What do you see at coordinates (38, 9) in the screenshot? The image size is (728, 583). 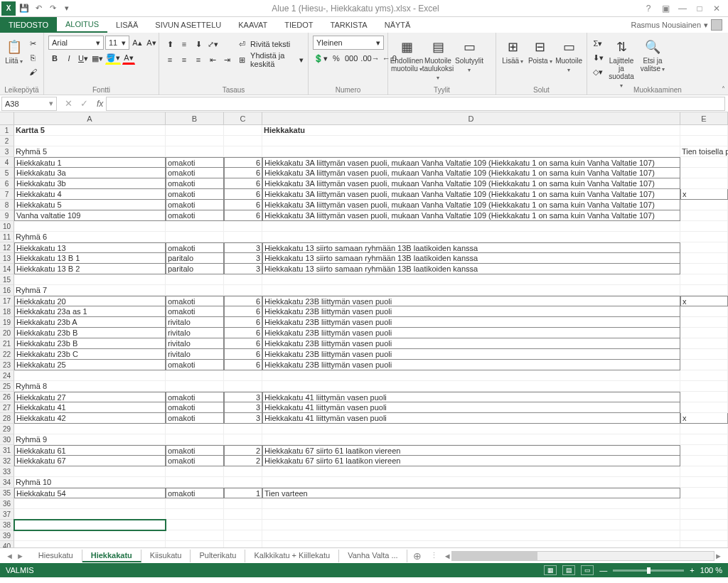 I see `quick-undo-icon: ↶` at bounding box center [38, 9].